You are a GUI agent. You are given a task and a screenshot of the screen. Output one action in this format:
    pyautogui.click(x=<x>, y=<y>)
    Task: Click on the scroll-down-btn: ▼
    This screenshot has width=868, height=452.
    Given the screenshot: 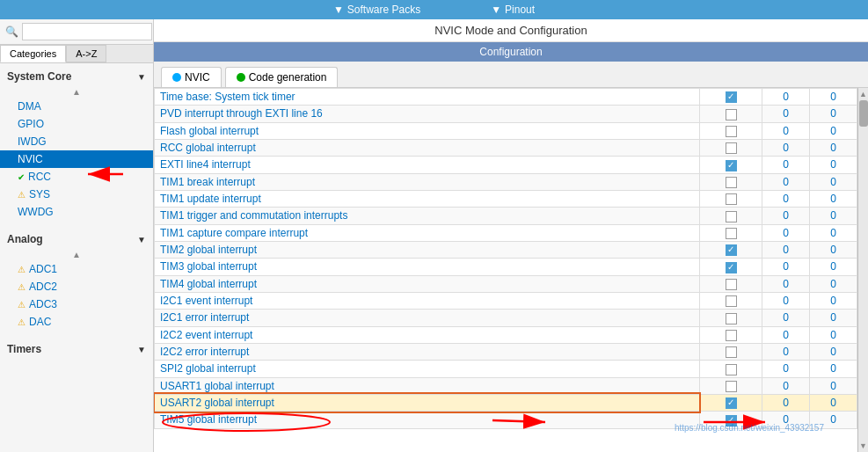 What is the action you would take?
    pyautogui.click(x=864, y=446)
    